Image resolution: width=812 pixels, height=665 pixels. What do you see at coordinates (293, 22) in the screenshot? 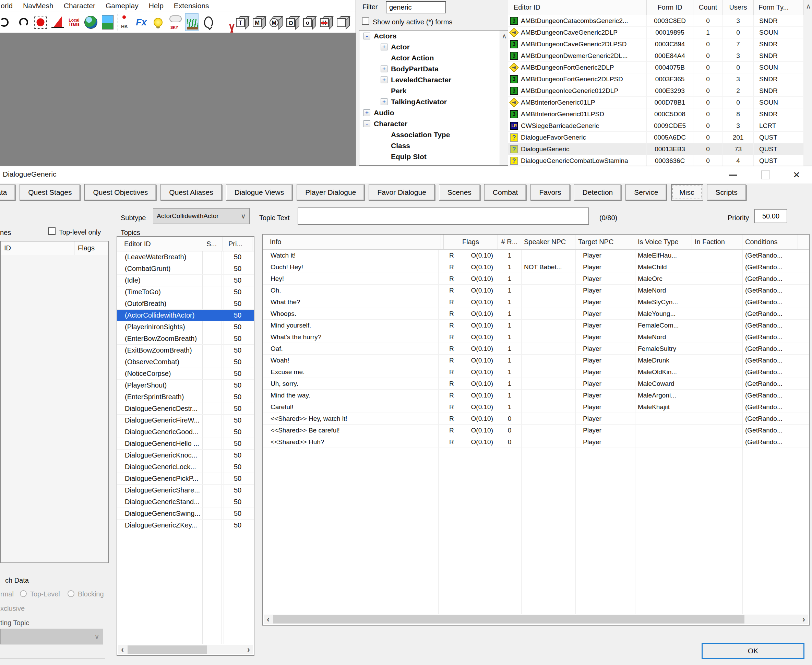
I see `occlusion-box-icon: O` at bounding box center [293, 22].